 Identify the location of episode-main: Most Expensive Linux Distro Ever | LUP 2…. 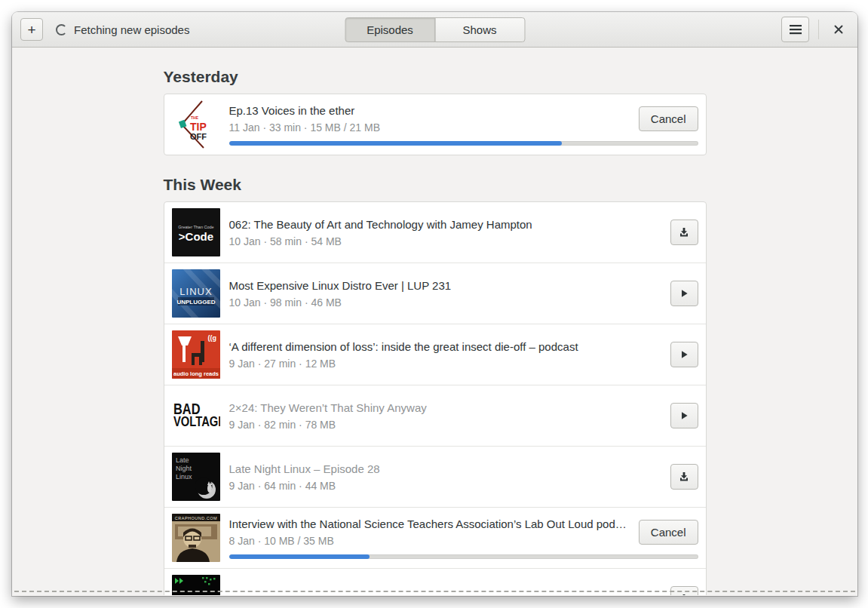
(464, 293).